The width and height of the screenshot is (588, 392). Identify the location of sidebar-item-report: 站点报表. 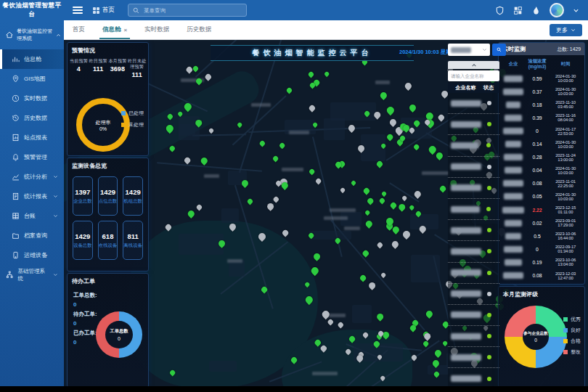
(32, 138).